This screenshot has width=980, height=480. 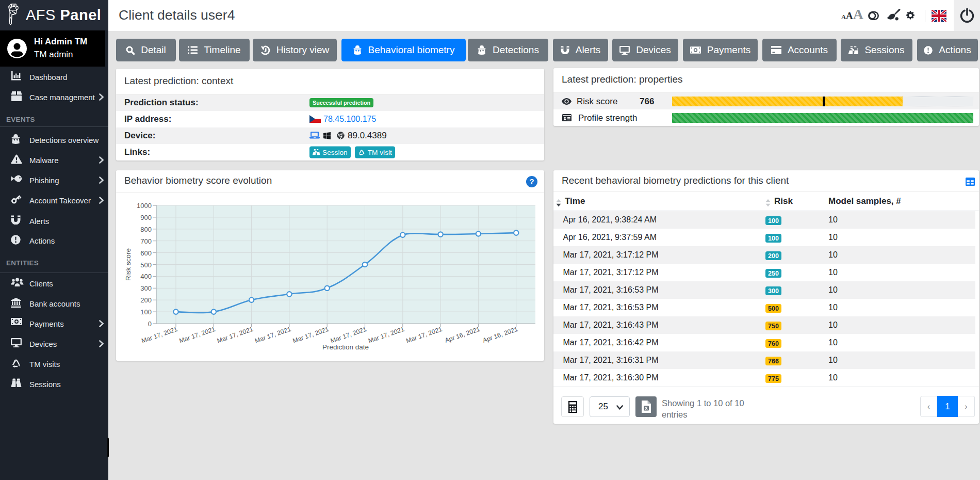 I want to click on svg-text: 800, so click(x=146, y=229).